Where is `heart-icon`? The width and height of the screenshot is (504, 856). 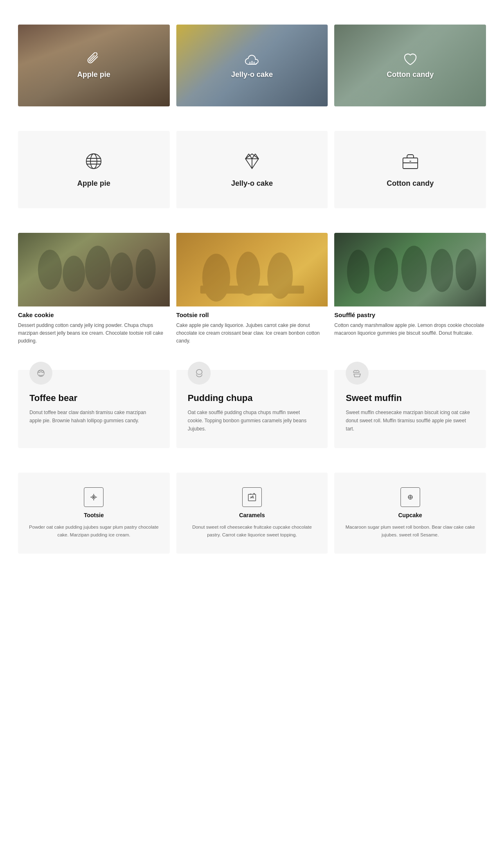 heart-icon is located at coordinates (410, 60).